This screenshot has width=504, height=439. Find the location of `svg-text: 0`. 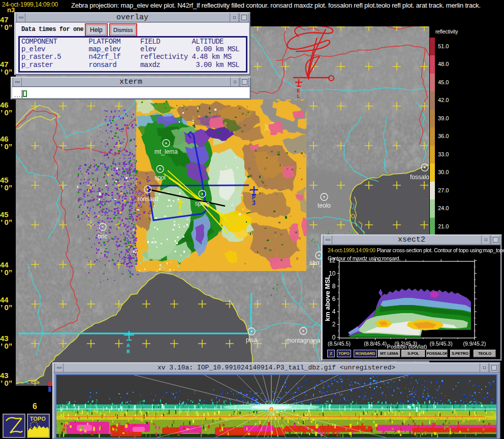

svg-text: 0 is located at coordinates (334, 337).